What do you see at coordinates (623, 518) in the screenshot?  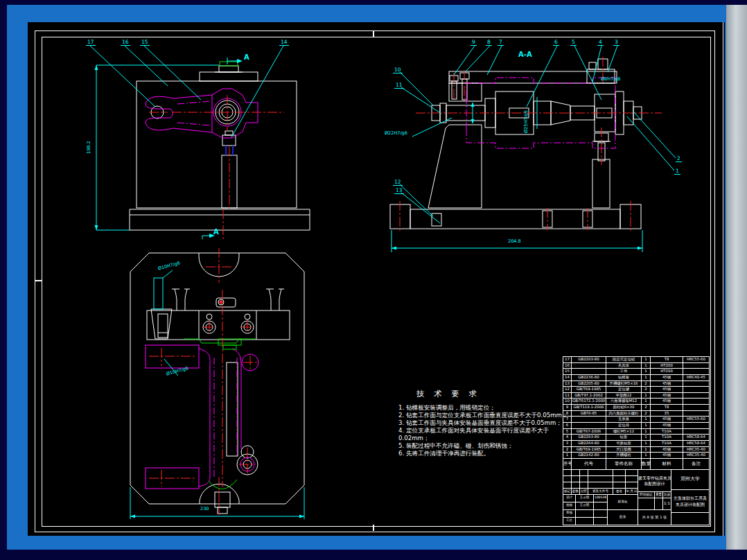 I see `approval-label: 批准` at bounding box center [623, 518].